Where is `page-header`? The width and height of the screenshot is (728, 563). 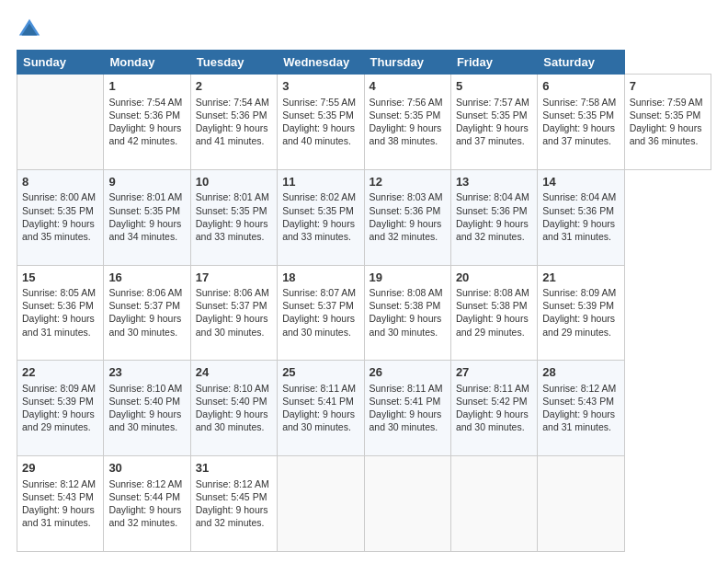 page-header is located at coordinates (364, 29).